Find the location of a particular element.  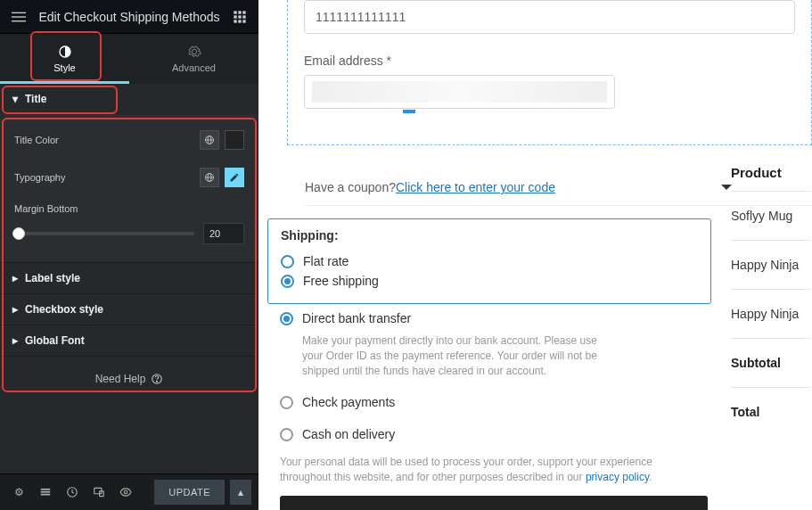

section-title: ▾ Title Title Color Typography is located at coordinates (129, 173).